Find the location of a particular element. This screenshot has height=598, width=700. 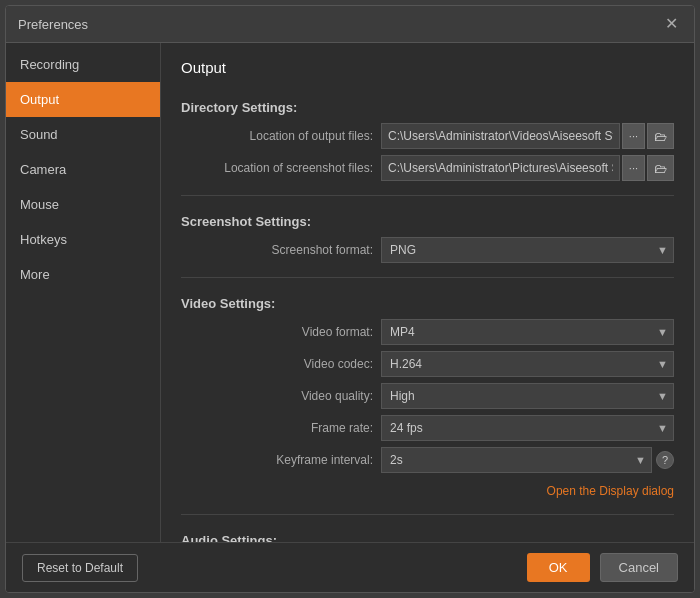

sidebar-item-camera: Camera is located at coordinates (83, 170).